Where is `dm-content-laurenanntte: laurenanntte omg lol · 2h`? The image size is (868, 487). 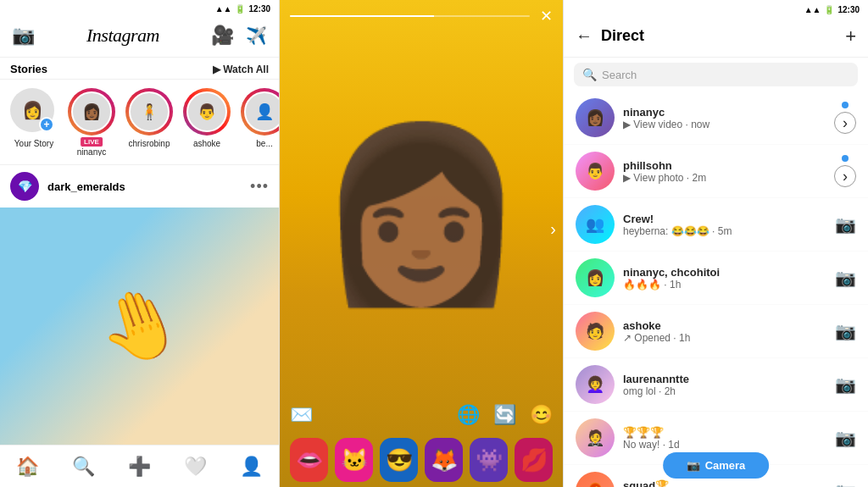
dm-content-laurenanntte: laurenanntte omg lol · 2h is located at coordinates (725, 385).